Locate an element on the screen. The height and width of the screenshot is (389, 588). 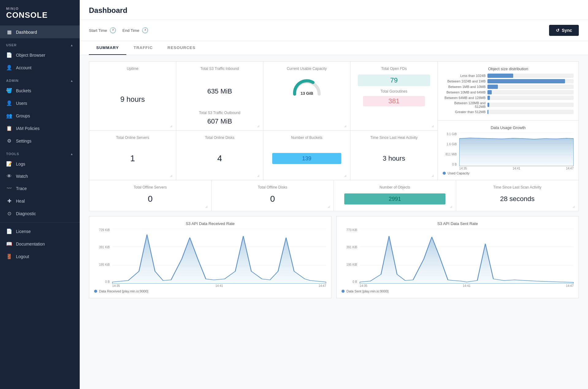
document-icon: 📄 is located at coordinates (9, 55).